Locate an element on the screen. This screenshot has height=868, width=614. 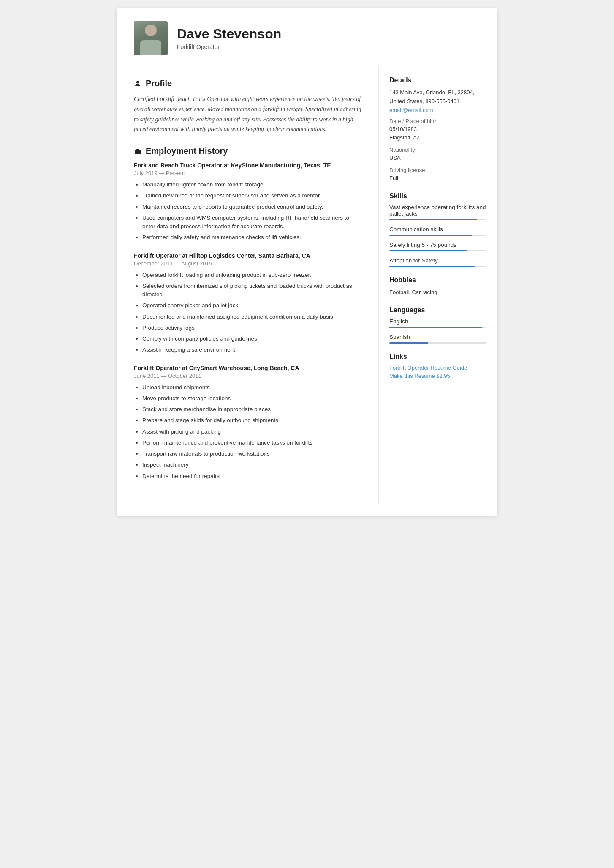
job-dates-1: July 2019 — Present is located at coordinates (249, 173).